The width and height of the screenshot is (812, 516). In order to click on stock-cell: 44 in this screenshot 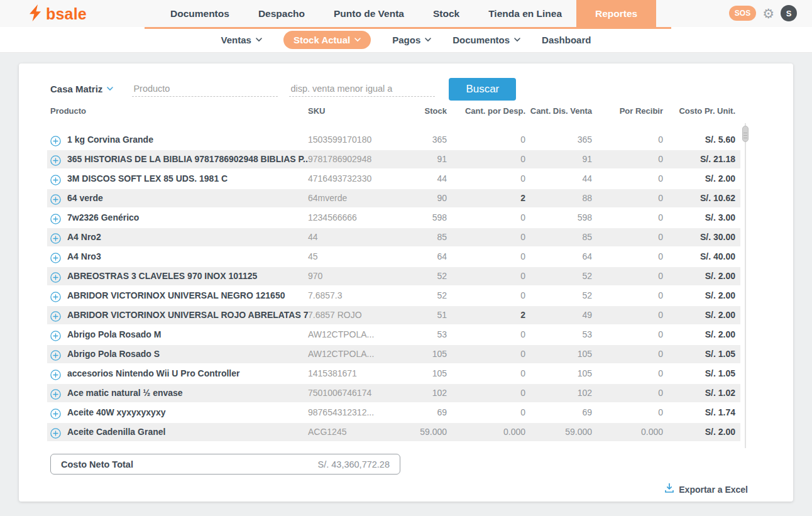, I will do `click(421, 178)`.